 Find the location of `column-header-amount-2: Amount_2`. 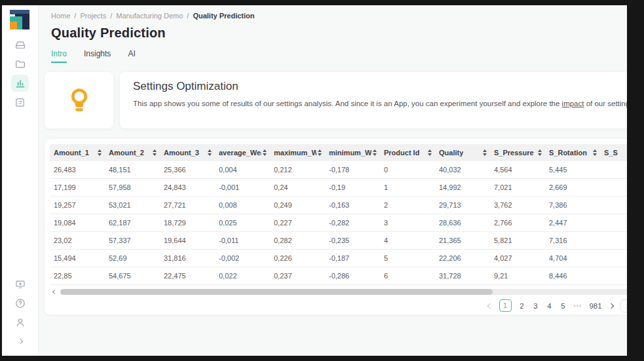

column-header-amount-2: Amount_2 is located at coordinates (132, 153).